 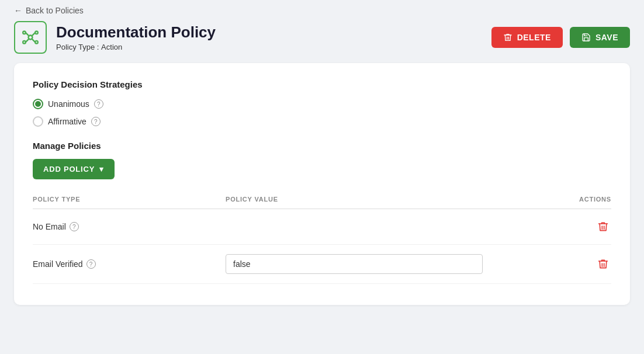 What do you see at coordinates (112, 47) in the screenshot?
I see `policy-type-value: Action` at bounding box center [112, 47].